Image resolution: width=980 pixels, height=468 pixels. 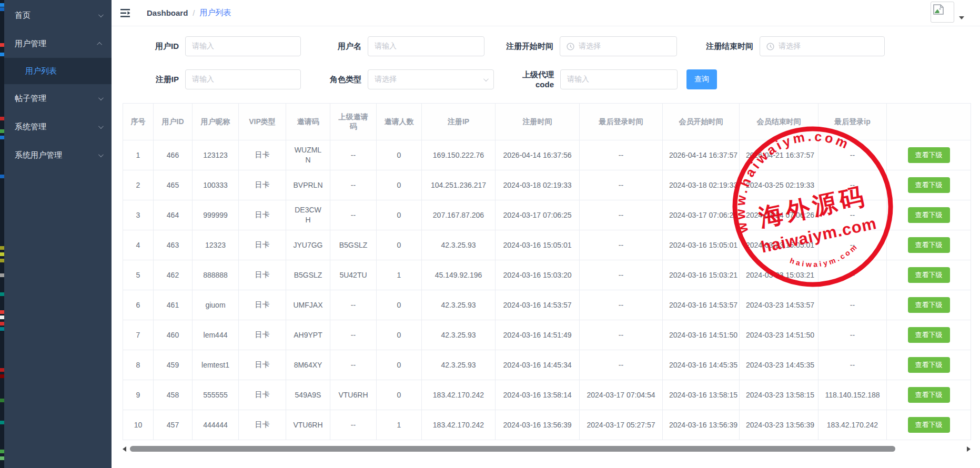 I want to click on sidebar-item-label: 用户管理, so click(x=31, y=44).